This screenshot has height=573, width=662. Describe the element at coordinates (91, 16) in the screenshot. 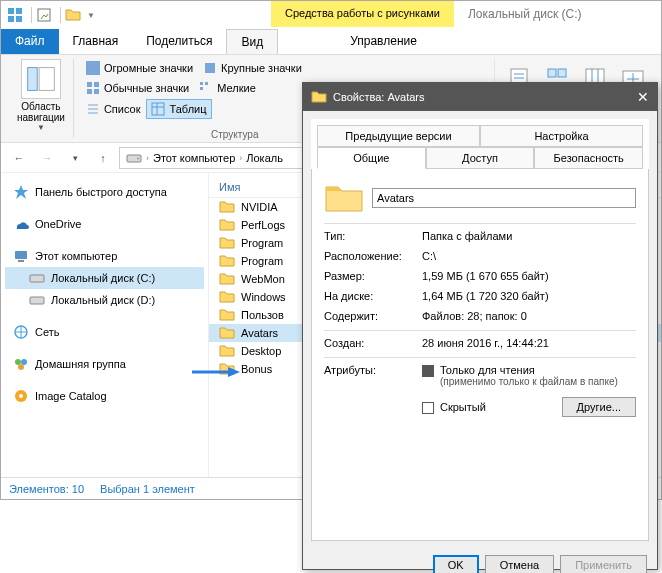

I see `qat-dropdown-icon: ▼` at that location.